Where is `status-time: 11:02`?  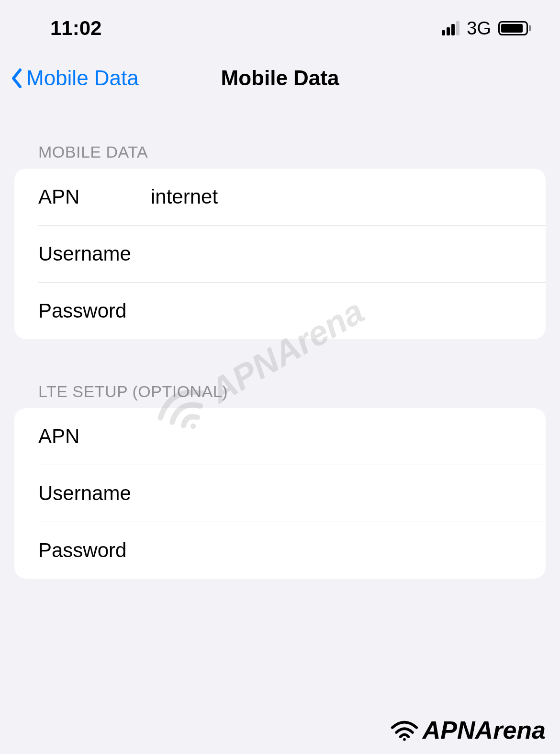 status-time: 11:02 is located at coordinates (76, 28).